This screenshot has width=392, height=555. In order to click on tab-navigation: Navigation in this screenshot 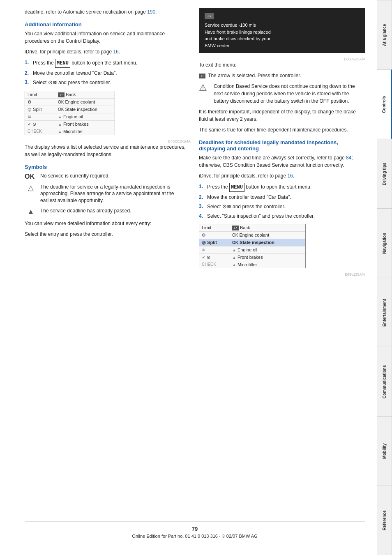, I will do `click(385, 243)`.